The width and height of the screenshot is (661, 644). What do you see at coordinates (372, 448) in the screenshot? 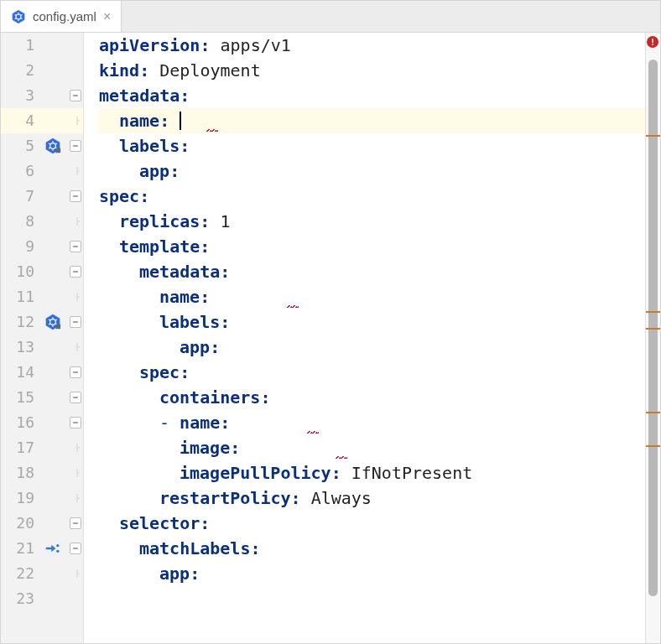
I see `code-line: image:` at bounding box center [372, 448].